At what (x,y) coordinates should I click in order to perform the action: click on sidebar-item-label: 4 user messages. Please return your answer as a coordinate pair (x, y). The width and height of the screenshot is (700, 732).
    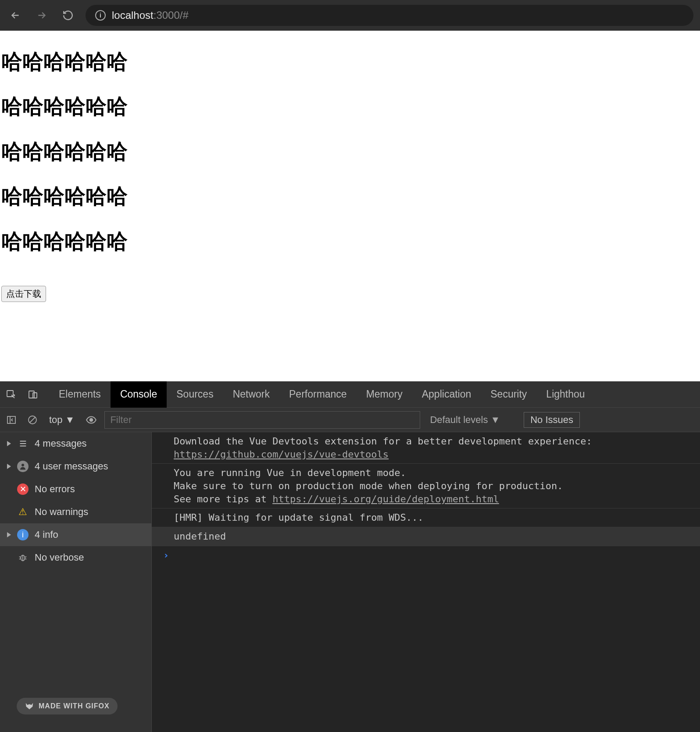
    Looking at the image, I should click on (71, 466).